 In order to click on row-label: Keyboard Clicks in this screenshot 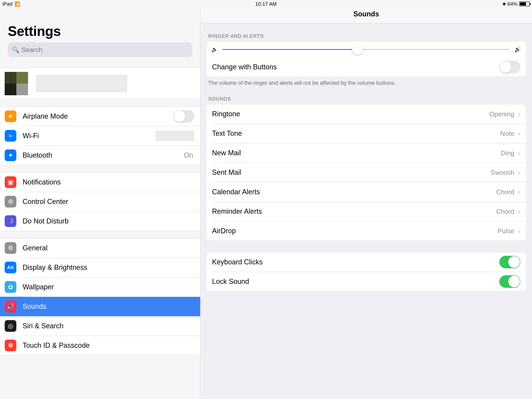, I will do `click(356, 262)`.